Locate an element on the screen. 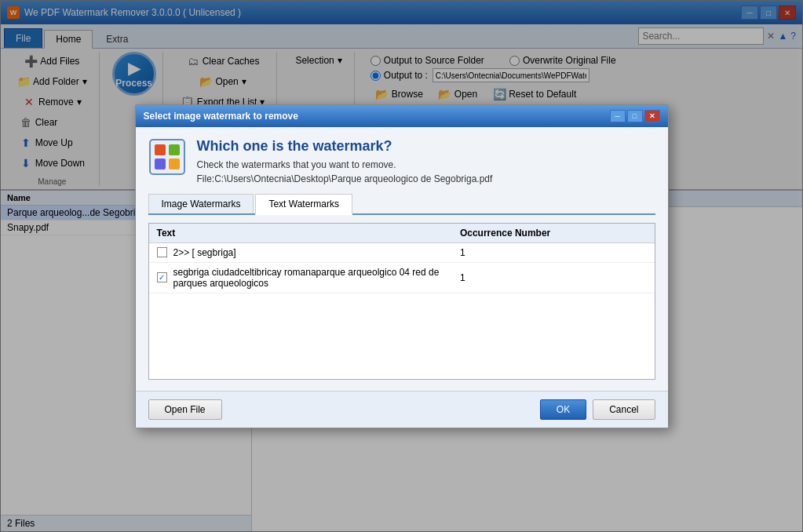 The width and height of the screenshot is (803, 532). dialog-tabs: Image Watermarks Text Watermarks is located at coordinates (402, 204).